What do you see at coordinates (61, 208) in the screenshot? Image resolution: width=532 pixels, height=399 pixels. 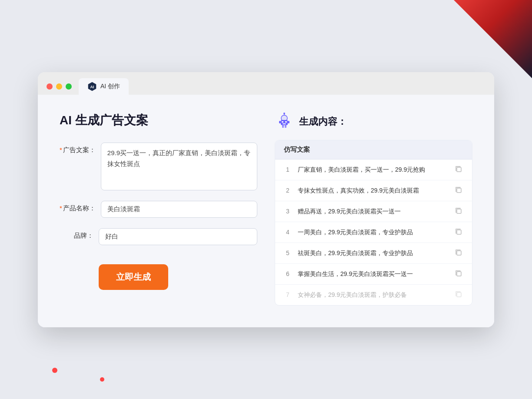 I see `required-star2: *` at bounding box center [61, 208].